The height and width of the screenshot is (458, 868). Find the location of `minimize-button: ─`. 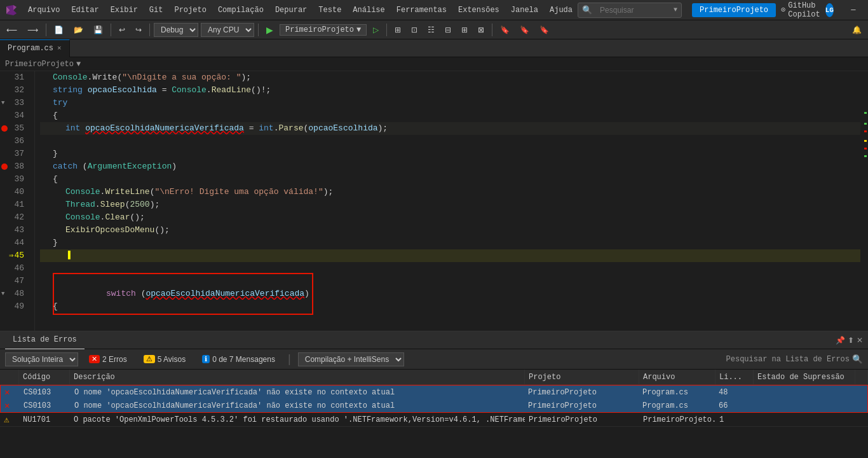

minimize-button: ─ is located at coordinates (853, 10).